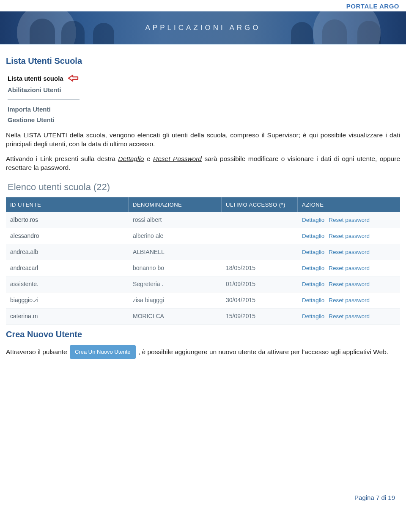 The image size is (406, 532). I want to click on table-title: Elenco utenti scuola (22), so click(204, 187).